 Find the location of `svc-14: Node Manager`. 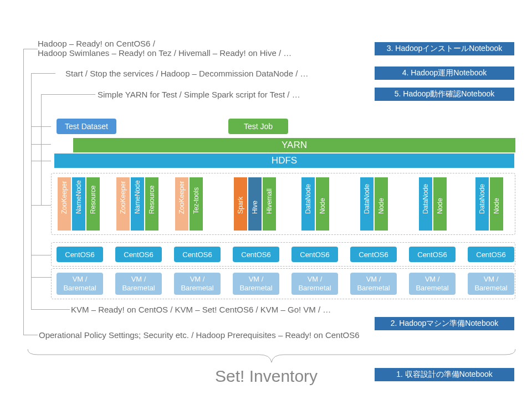

svc-14: Node Manager is located at coordinates (388, 193).